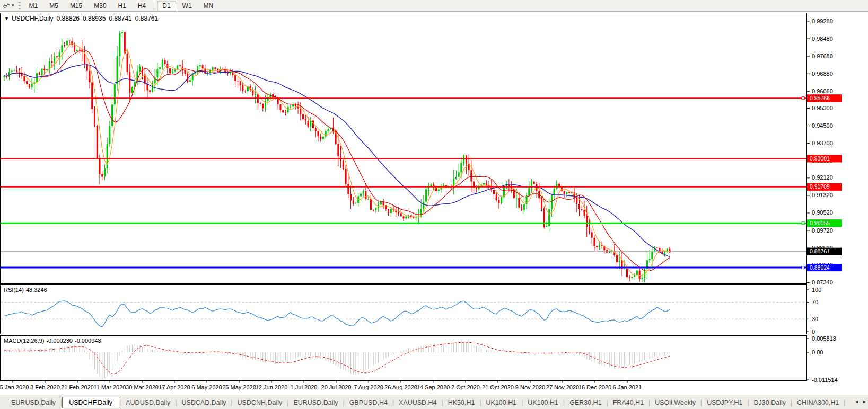 Image resolution: width=868 pixels, height=409 pixels. What do you see at coordinates (166, 6) in the screenshot?
I see `timeframe-button-D1: D1` at bounding box center [166, 6].